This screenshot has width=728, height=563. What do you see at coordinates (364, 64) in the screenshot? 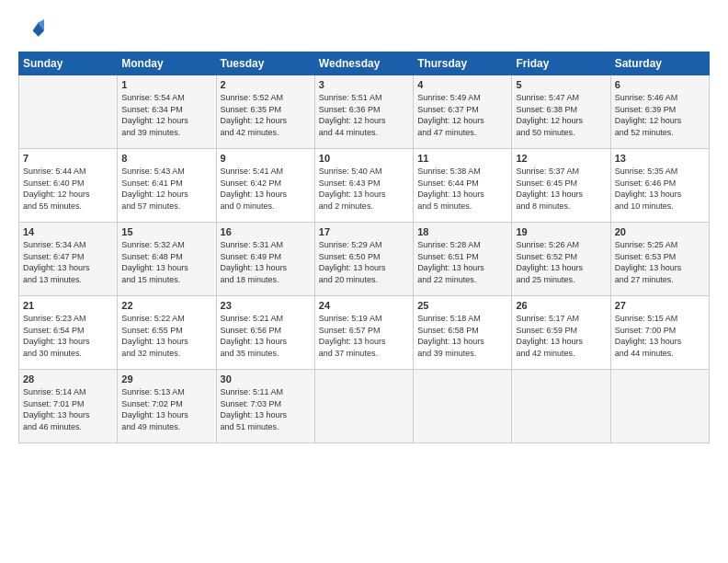
I see `header-day: Wednesday` at bounding box center [364, 64].